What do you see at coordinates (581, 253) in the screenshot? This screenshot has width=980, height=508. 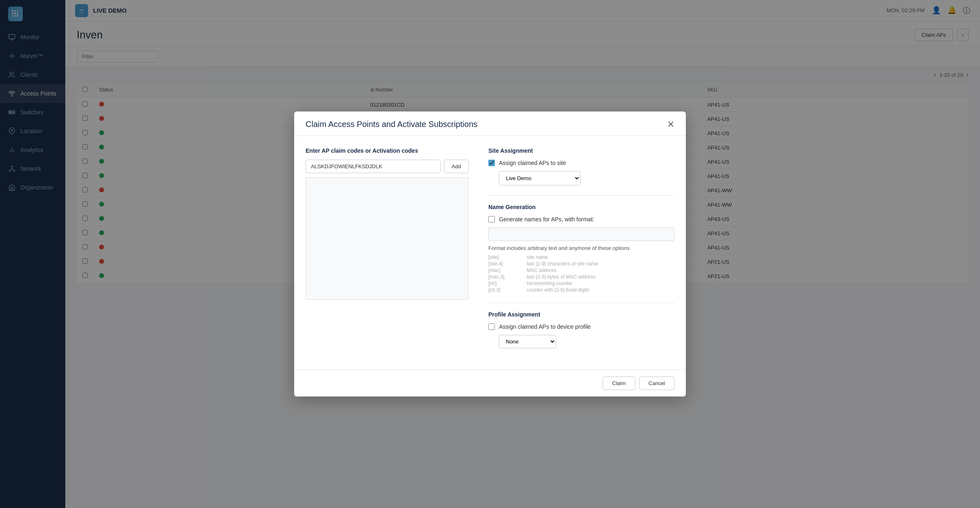 I see `modal-right: Site Assignment Assign claimed APs to si…` at bounding box center [581, 253].